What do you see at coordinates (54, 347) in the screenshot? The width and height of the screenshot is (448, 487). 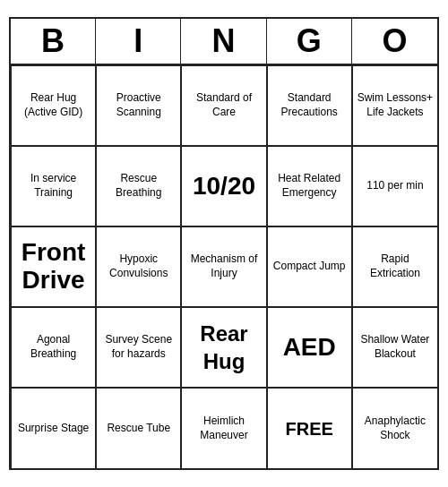 I see `bingo-cell-15: Agonal Breathing` at bounding box center [54, 347].